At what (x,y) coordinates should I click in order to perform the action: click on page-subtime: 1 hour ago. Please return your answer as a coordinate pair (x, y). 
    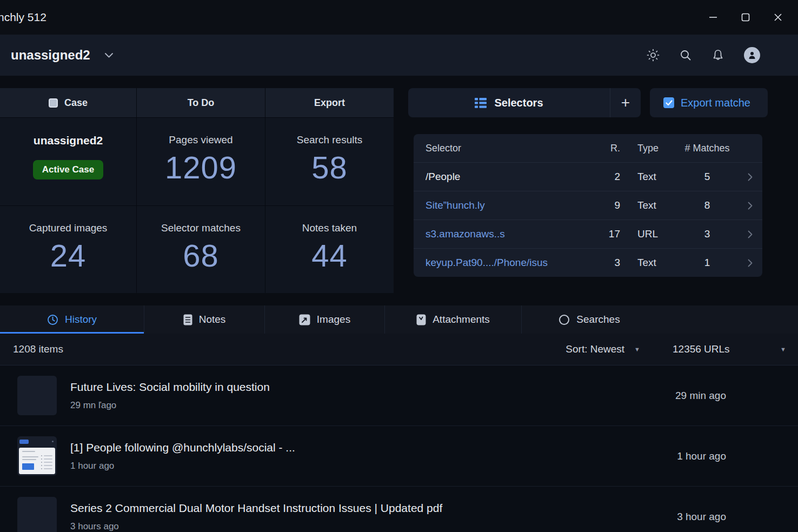
    Looking at the image, I should click on (368, 466).